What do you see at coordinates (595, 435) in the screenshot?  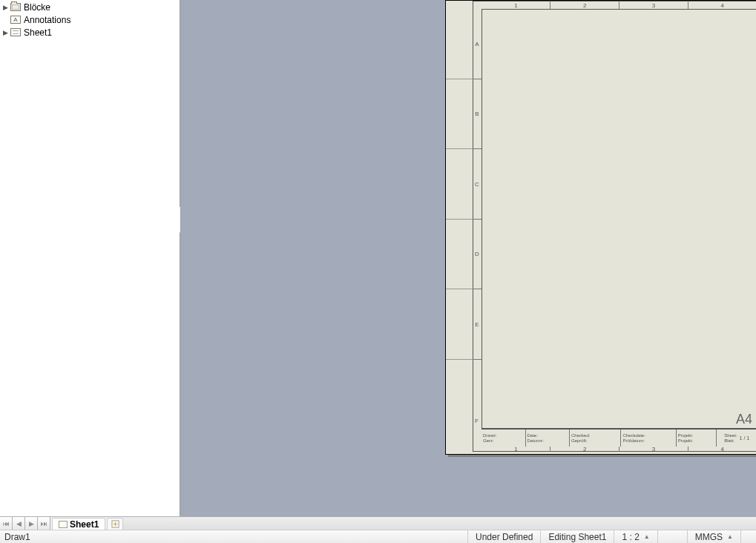 I see `tb-label: Checked:` at bounding box center [595, 435].